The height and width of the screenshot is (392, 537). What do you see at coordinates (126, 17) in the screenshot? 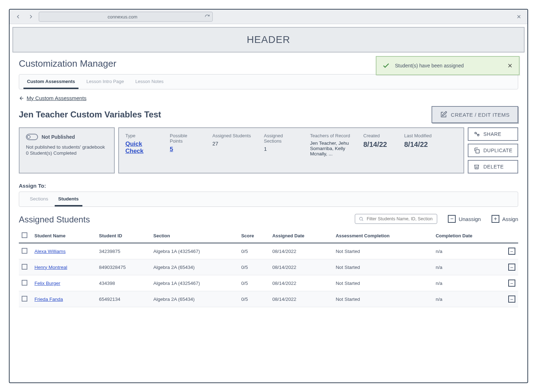
I see `url-bar: connexus.com` at bounding box center [126, 17].